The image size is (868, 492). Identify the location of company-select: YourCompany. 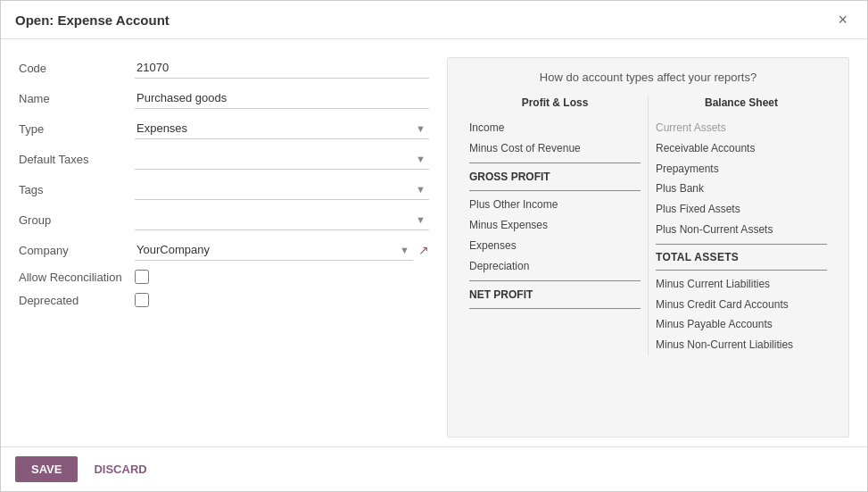
(274, 250).